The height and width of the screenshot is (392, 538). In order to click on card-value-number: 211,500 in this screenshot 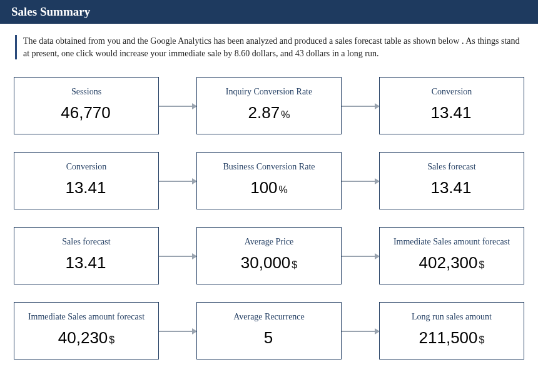, I will do `click(449, 338)`.